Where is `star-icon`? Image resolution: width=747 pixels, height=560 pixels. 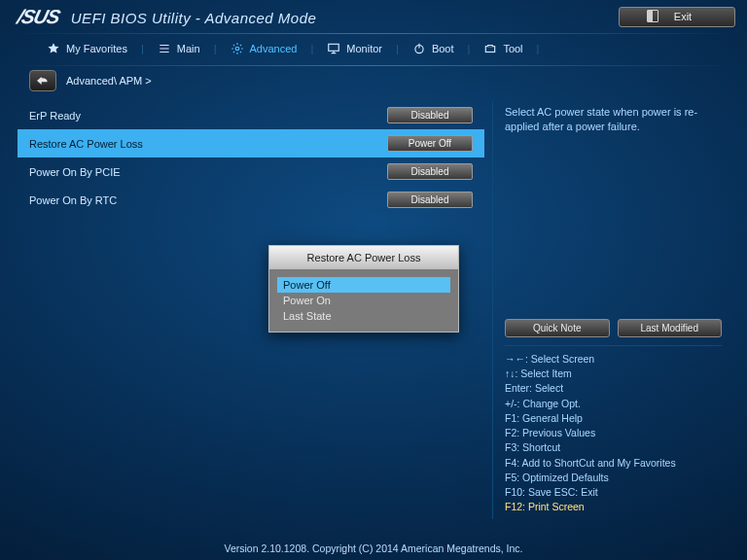 star-icon is located at coordinates (53, 49).